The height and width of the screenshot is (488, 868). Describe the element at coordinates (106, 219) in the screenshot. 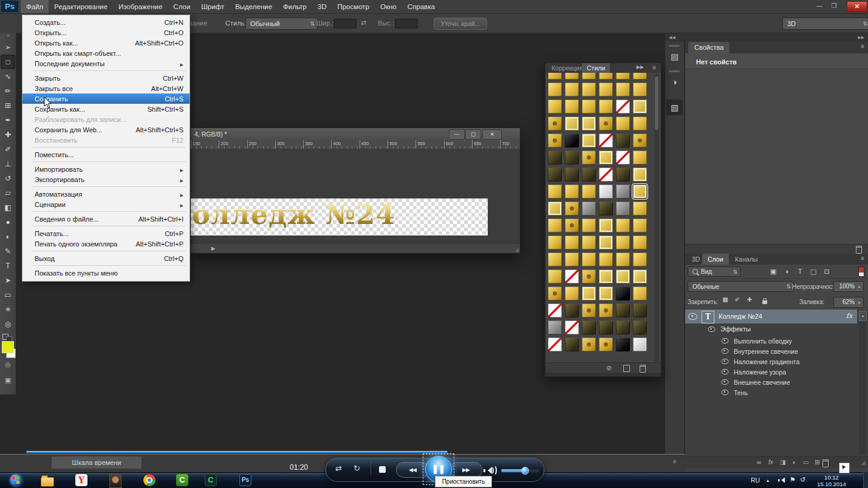

I see `file-menu-item: Сведения о файле...Alt+Shift+Ctrl+I` at that location.